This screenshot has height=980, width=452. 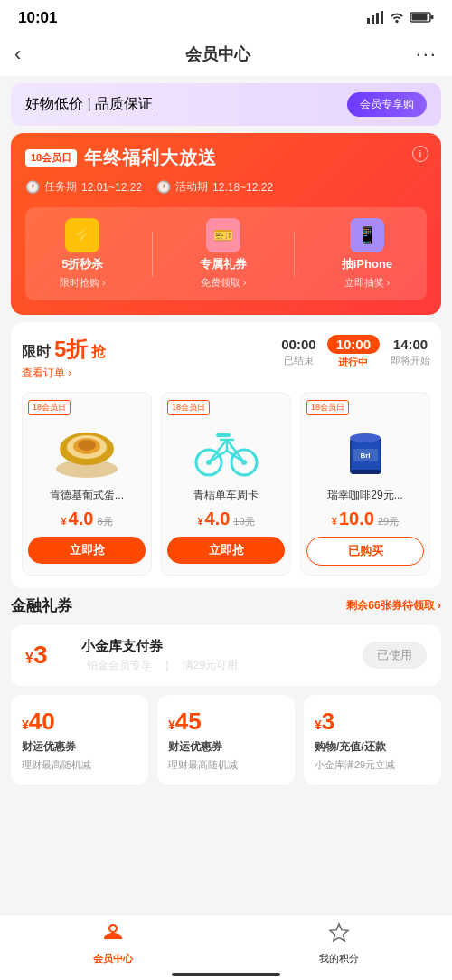 What do you see at coordinates (226, 16) in the screenshot?
I see `status-bar: 10:01` at bounding box center [226, 16].